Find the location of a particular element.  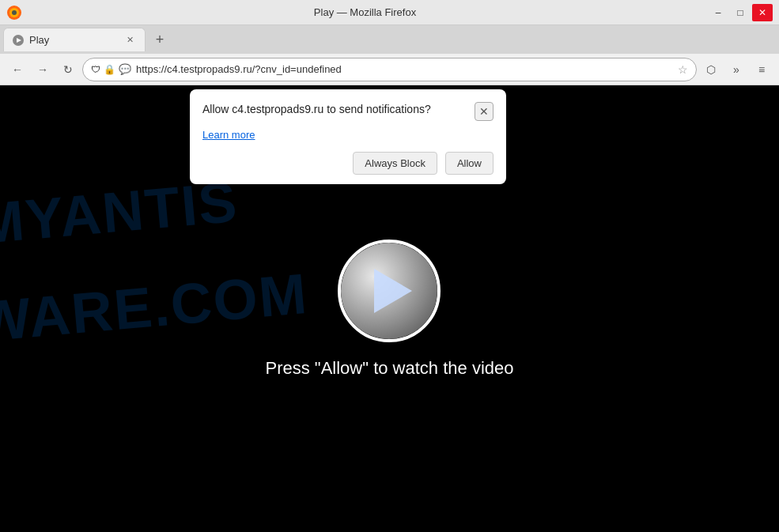

more-tools-button: » is located at coordinates (736, 70).